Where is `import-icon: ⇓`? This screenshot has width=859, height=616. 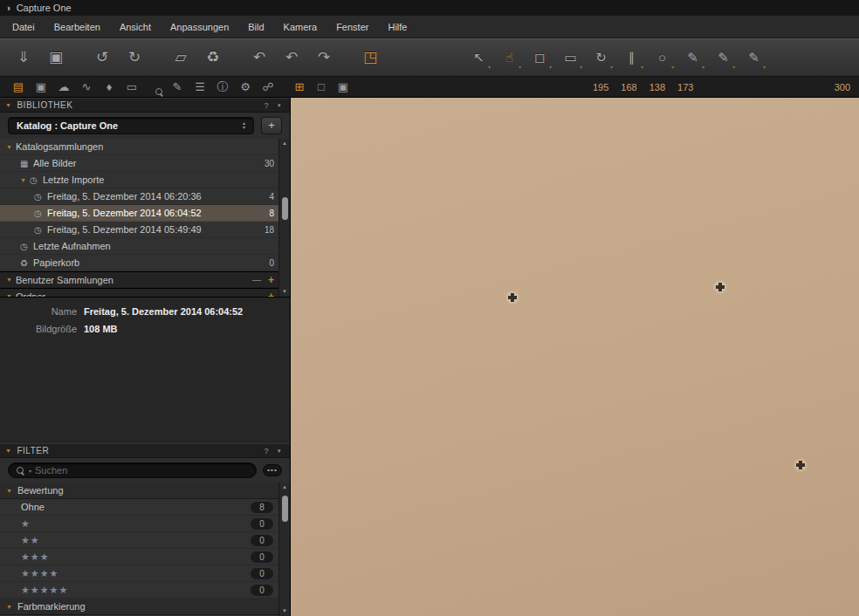
import-icon: ⇓ is located at coordinates (24, 58).